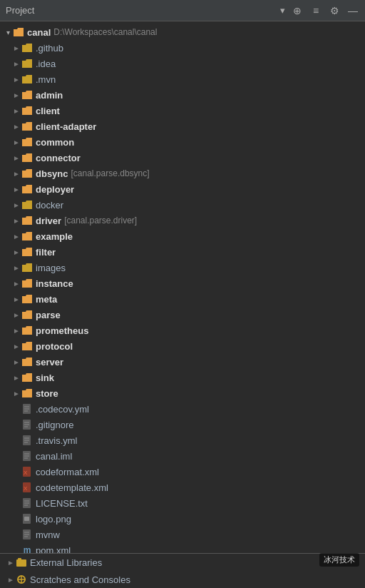 Image resolution: width=365 pixels, height=588 pixels. Describe the element at coordinates (182, 236) in the screenshot. I see `list-item: ► example` at that location.